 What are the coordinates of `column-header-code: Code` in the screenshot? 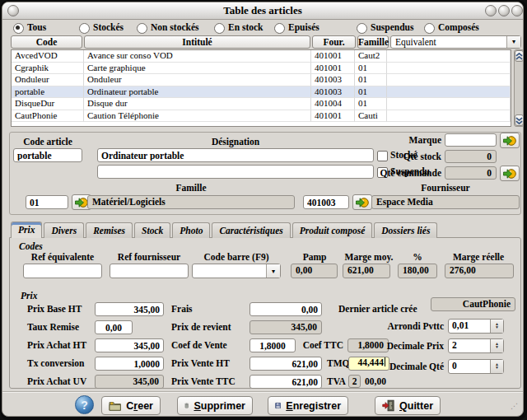 It's located at (46, 42).